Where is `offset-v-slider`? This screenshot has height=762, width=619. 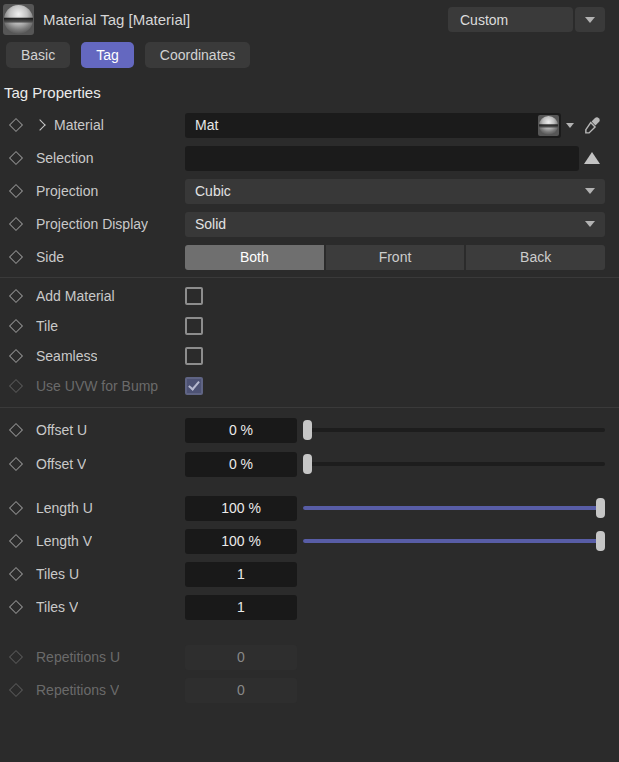 offset-v-slider is located at coordinates (454, 464).